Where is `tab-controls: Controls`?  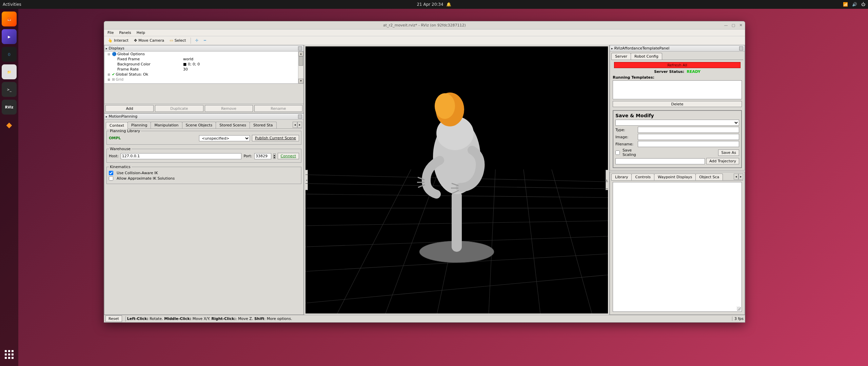 tab-controls: Controls is located at coordinates (643, 177).